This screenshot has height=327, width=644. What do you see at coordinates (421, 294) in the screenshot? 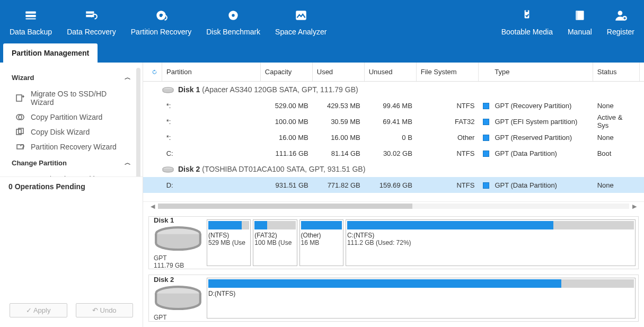
I see `part-label: D:(NTFS)` at bounding box center [421, 294].